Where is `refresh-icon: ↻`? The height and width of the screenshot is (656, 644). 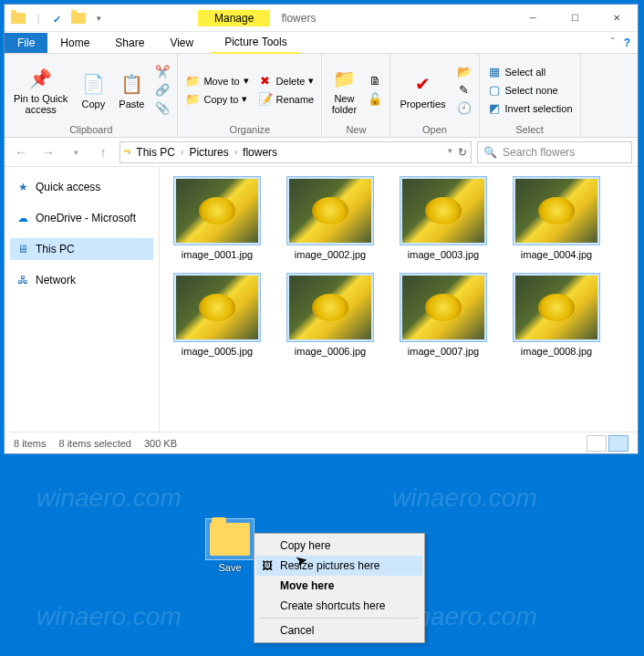 refresh-icon: ↻ is located at coordinates (462, 152).